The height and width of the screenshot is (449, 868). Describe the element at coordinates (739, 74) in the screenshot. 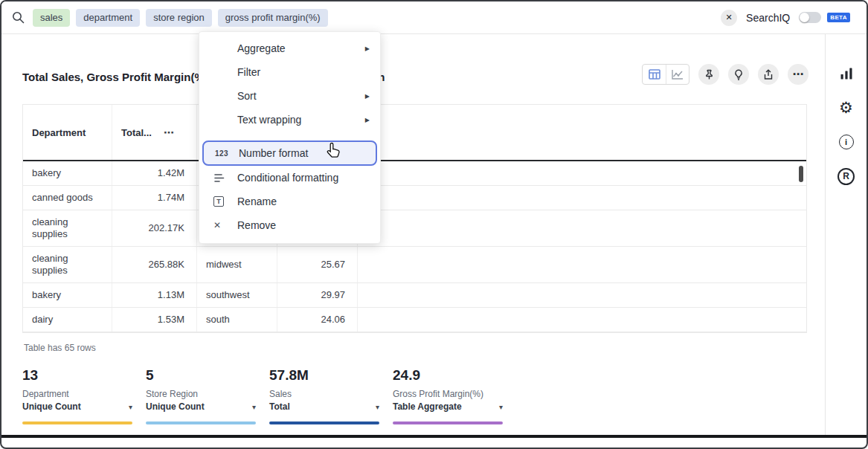

I see `lightbulb-icon` at that location.